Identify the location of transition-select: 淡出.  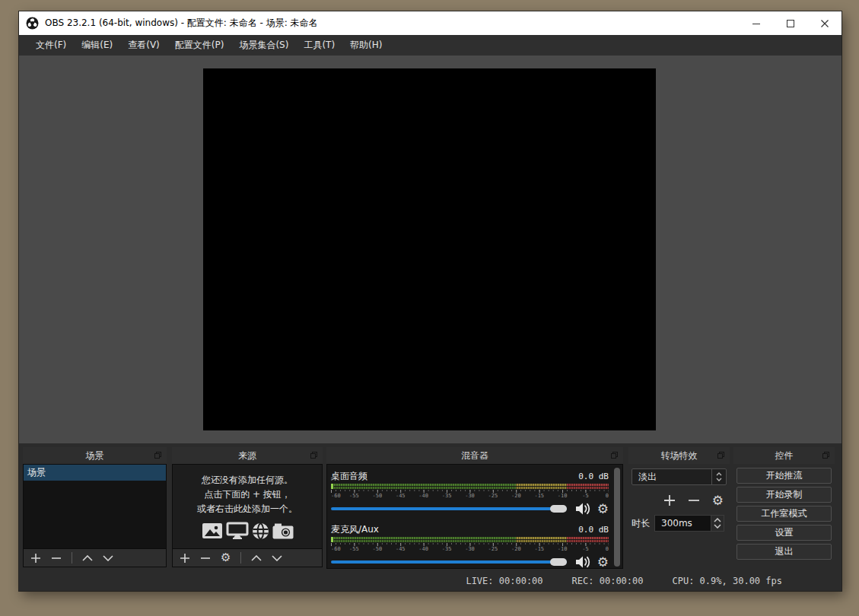
(679, 477).